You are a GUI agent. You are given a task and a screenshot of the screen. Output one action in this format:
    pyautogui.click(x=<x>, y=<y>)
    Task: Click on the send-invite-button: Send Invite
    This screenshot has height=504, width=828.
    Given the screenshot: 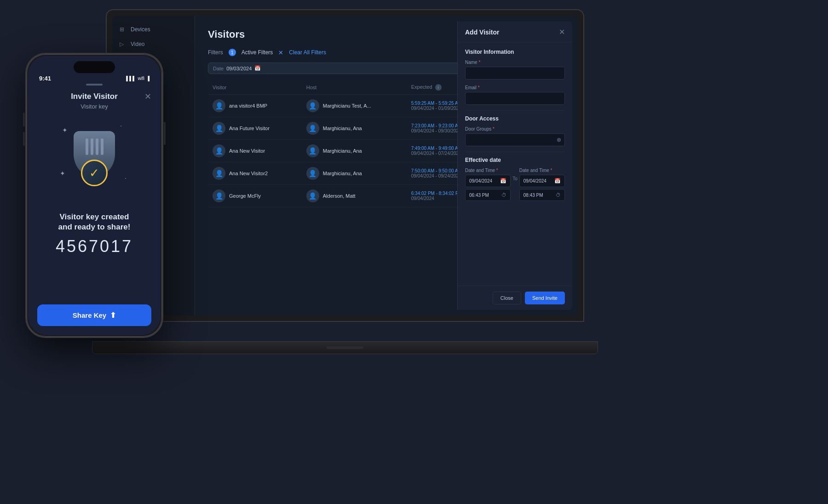 What is the action you would take?
    pyautogui.click(x=545, y=298)
    